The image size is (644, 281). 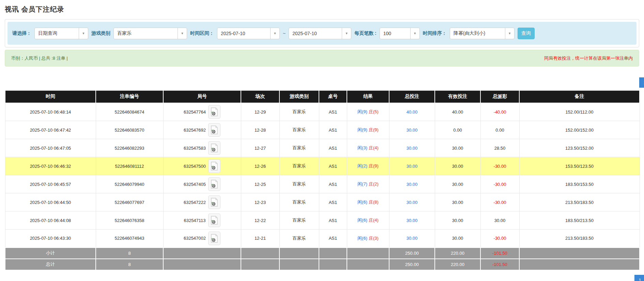 I want to click on table-row: 2025-07-10 06:48:14522646084674632547764…, so click(x=322, y=112).